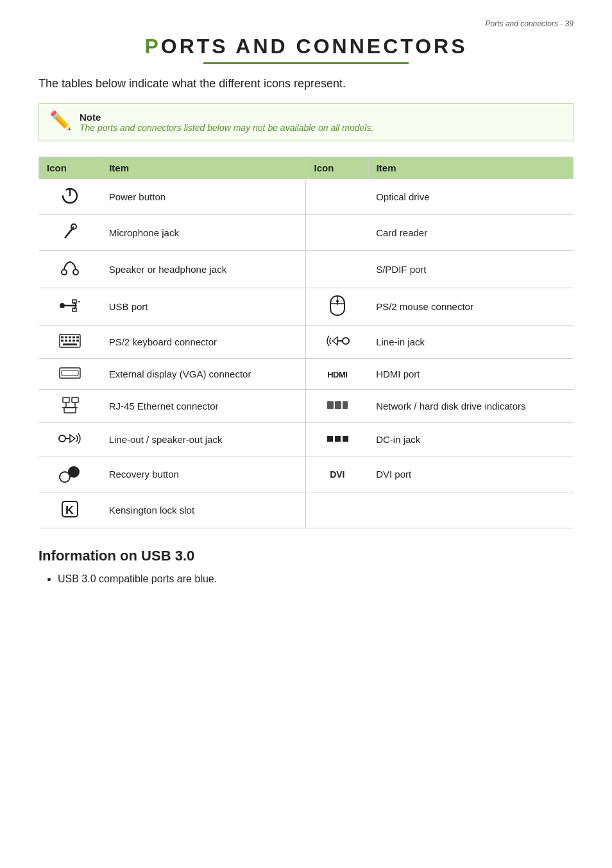 The height and width of the screenshot is (868, 612). What do you see at coordinates (307, 342) in the screenshot?
I see `table-row: PS/2 keyboard connector Line-in jack` at bounding box center [307, 342].